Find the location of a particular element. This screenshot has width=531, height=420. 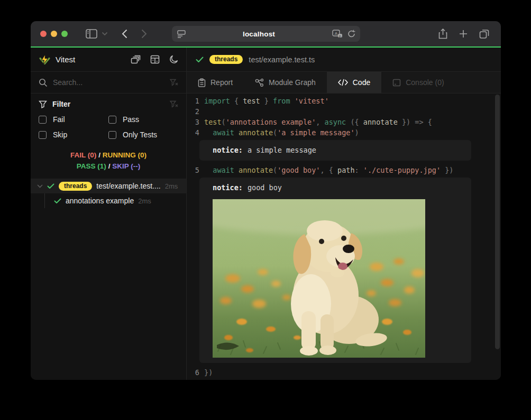

code-token: 'good boy' is located at coordinates (298, 170).